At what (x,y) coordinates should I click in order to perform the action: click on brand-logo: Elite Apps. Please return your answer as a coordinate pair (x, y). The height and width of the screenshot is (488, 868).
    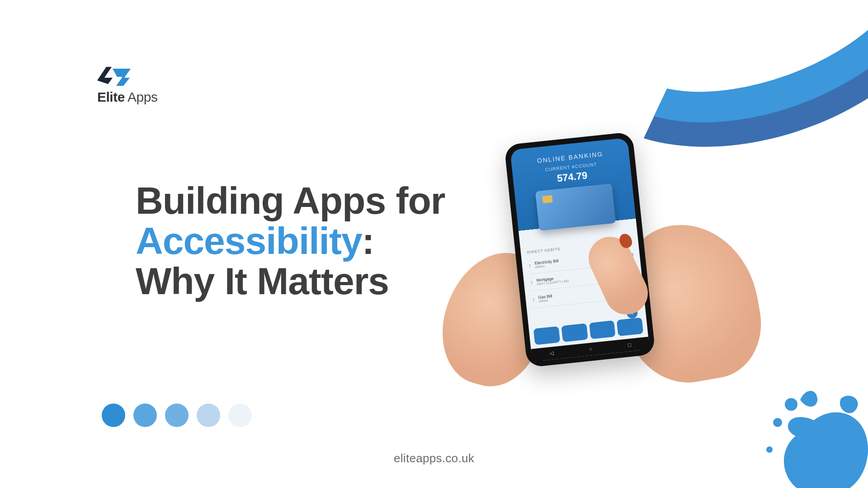
    Looking at the image, I should click on (127, 86).